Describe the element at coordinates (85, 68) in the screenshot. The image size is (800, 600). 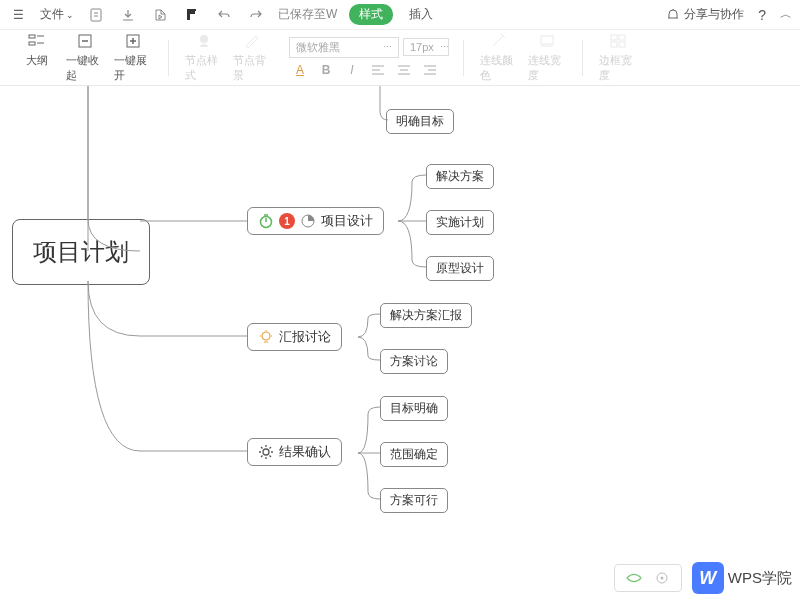
I see `collapse-label: 一键收起` at that location.